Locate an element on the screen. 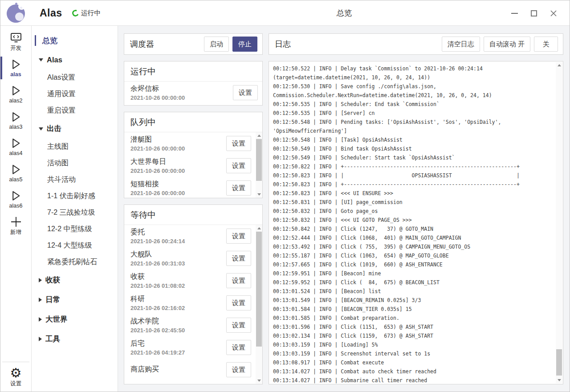 The image size is (570, 392). task-name: 收获 is located at coordinates (178, 276).